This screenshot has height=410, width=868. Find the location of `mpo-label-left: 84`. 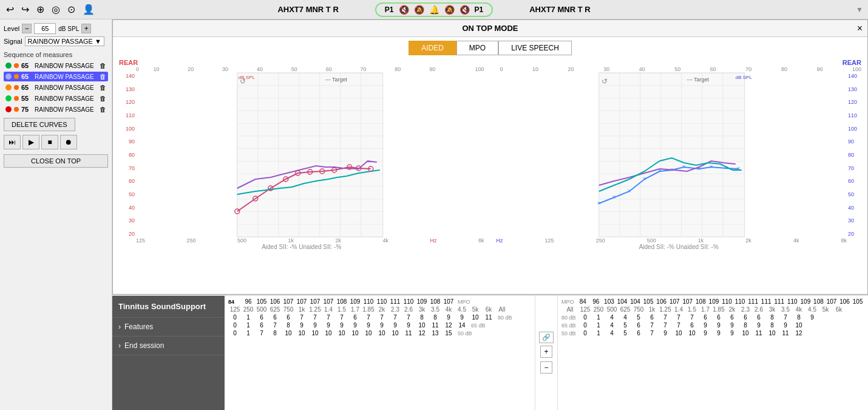

mpo-label-left: 84 is located at coordinates (234, 302).